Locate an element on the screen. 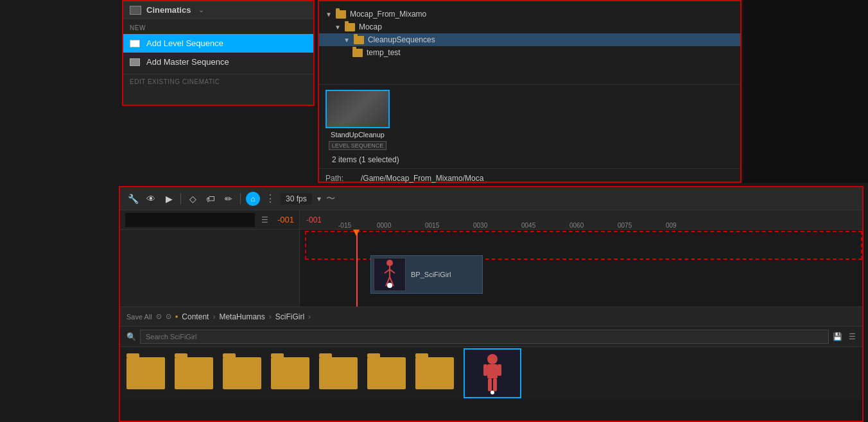  tick-0060: 0060 is located at coordinates (593, 226).